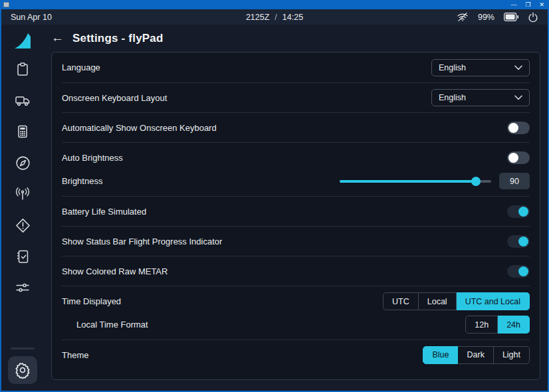  What do you see at coordinates (296, 169) in the screenshot?
I see `setting-group-brightness: Auto Brightness Brightness` at bounding box center [296, 169].